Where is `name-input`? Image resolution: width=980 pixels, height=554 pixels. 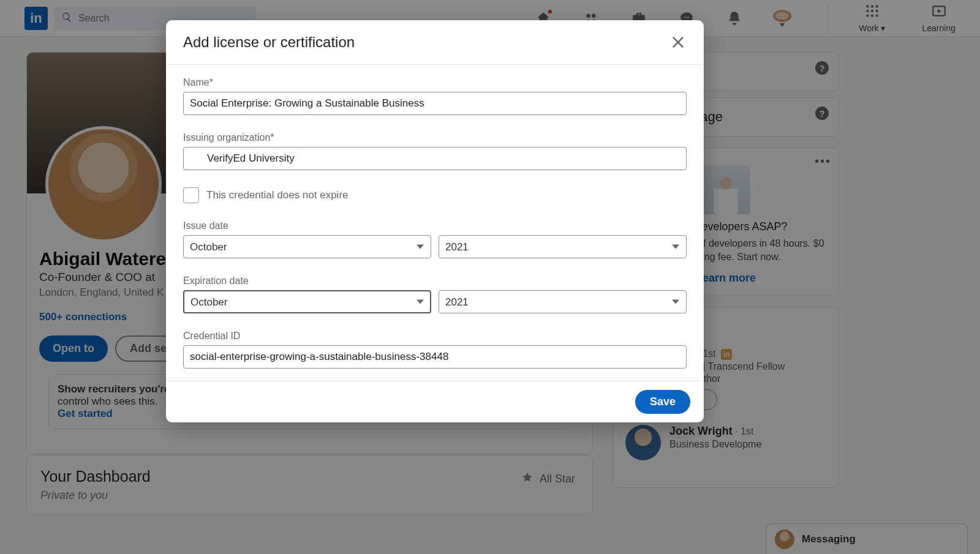
name-input is located at coordinates (435, 103).